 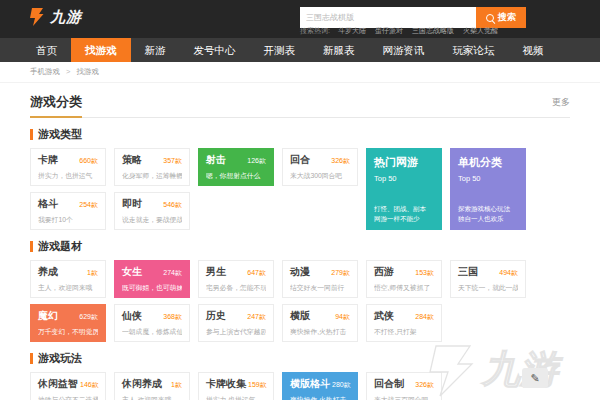 I want to click on category-desc: 结交好友一同前行, so click(x=320, y=288).